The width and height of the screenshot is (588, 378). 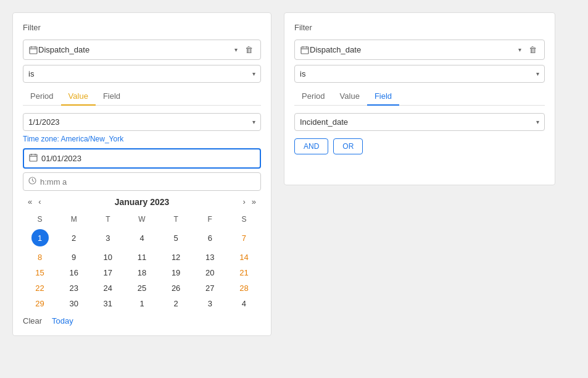 What do you see at coordinates (141, 74) in the screenshot?
I see `left-operator-value: is` at bounding box center [141, 74].